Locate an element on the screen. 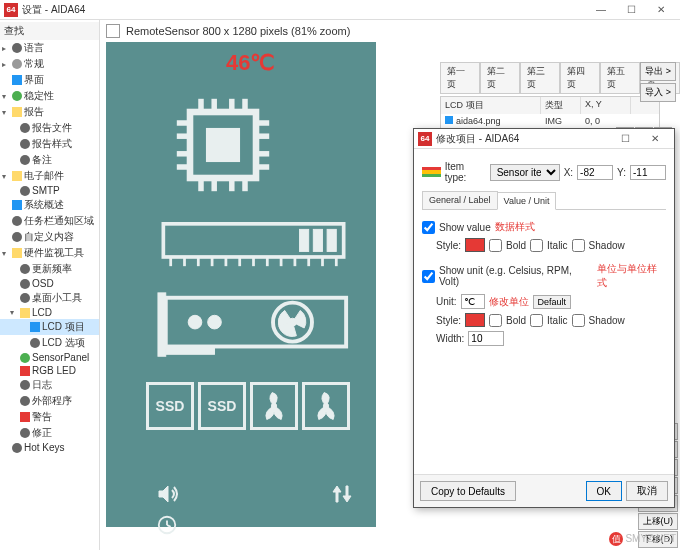 The height and width of the screenshot is (550, 680). show-unit-label: Show unit (e.g. Celsius, RPM, Volt) is located at coordinates (516, 276).